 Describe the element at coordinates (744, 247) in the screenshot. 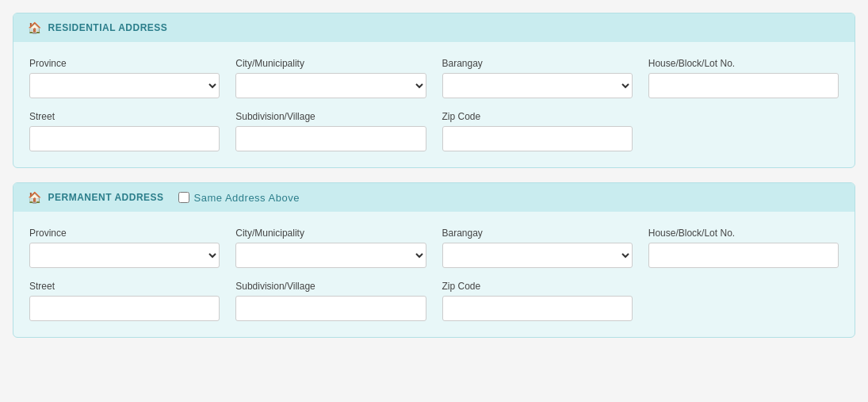

I see `permanent-house-group: House/Block/Lot No.` at that location.